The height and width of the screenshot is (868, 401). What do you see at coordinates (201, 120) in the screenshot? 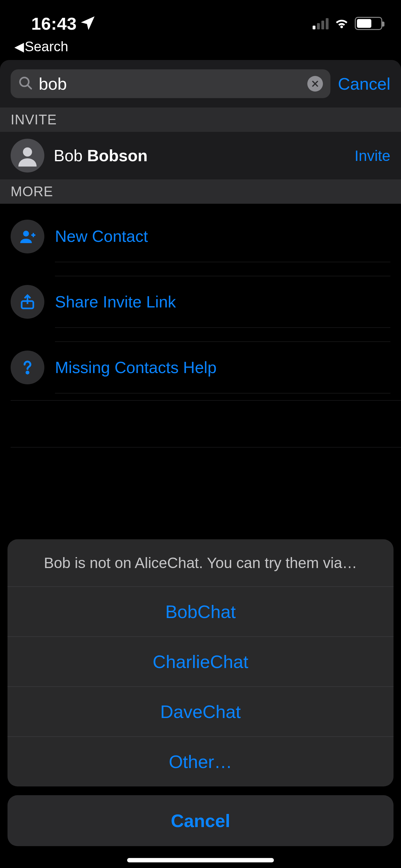
I see `section-header-invite: INVITE` at bounding box center [201, 120].